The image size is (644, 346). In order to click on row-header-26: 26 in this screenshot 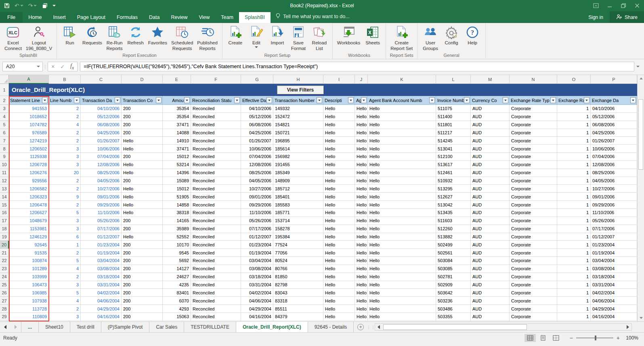, I will do `click(4, 293)`.